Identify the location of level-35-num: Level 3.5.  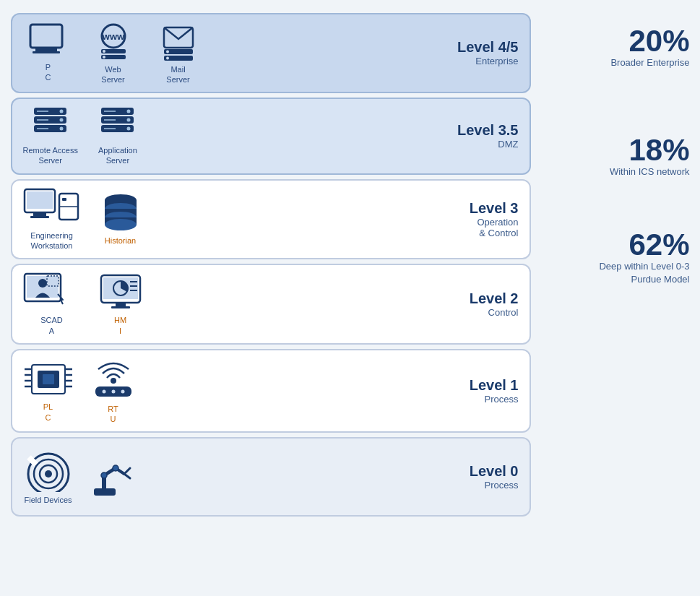
(475, 130).